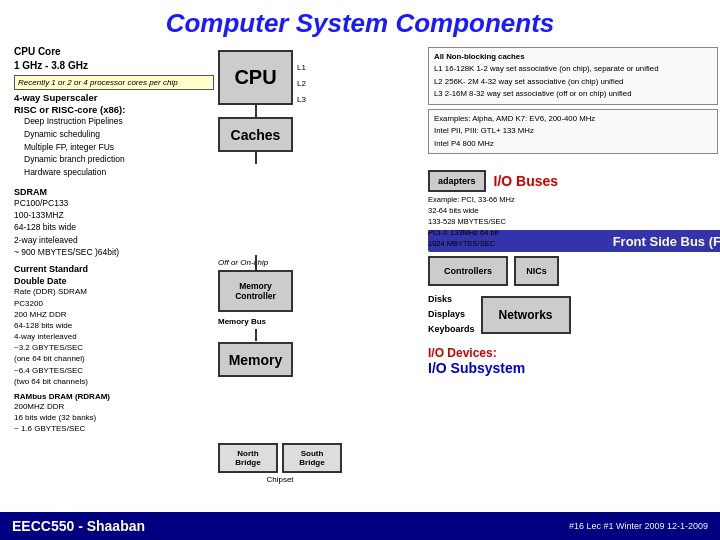 This screenshot has width=720, height=540. Describe the element at coordinates (360, 24) in the screenshot. I see `slide-title: Computer System Components` at that location.